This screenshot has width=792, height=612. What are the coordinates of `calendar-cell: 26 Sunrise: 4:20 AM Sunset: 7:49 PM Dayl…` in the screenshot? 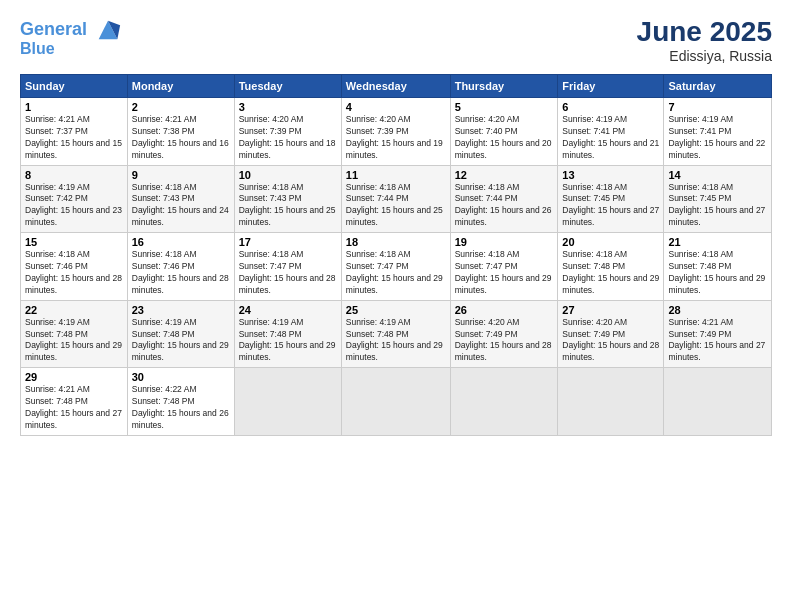 It's located at (504, 334).